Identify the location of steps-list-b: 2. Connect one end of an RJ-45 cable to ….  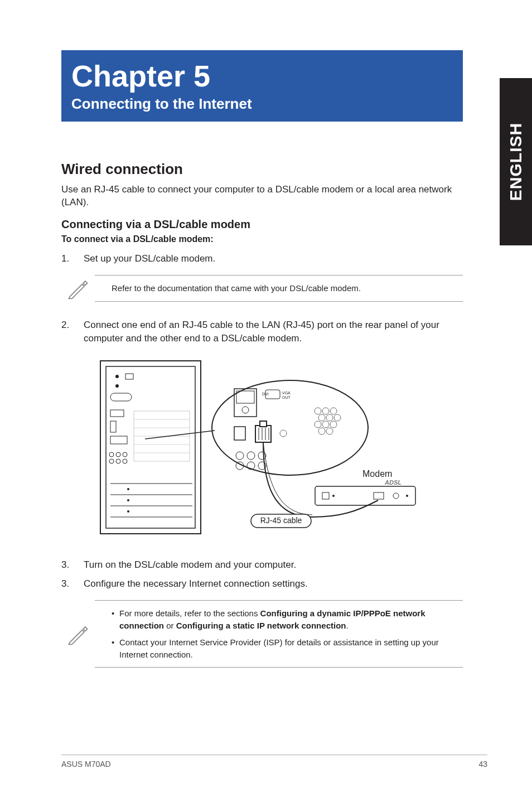
(262, 332).